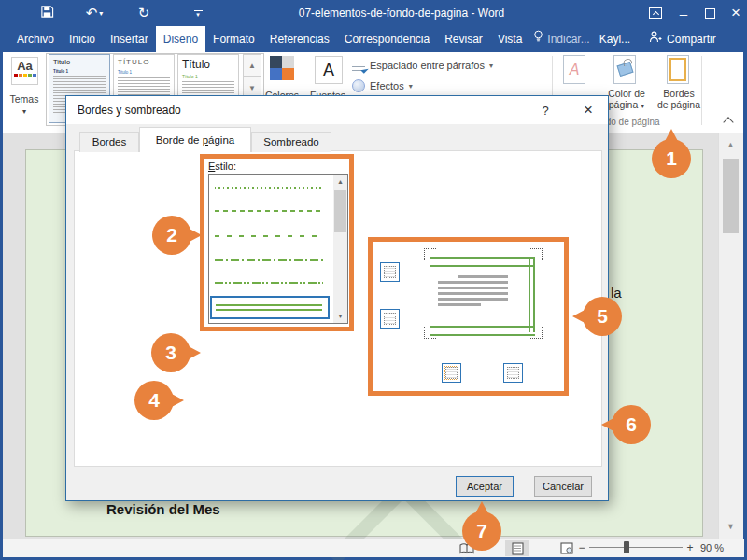 This screenshot has width=747, height=560. Describe the element at coordinates (144, 13) in the screenshot. I see `redo-button: ↻` at that location.